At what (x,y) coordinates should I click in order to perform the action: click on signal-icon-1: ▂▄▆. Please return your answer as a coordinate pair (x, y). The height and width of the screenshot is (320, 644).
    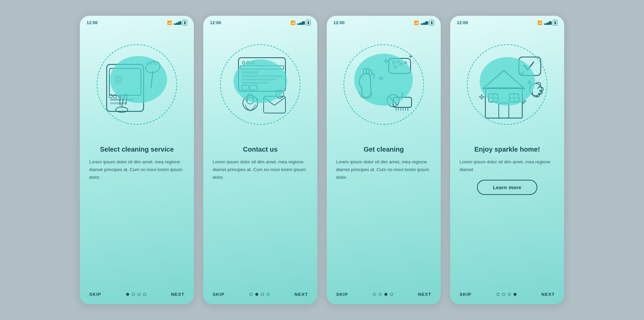
    Looking at the image, I should click on (177, 23).